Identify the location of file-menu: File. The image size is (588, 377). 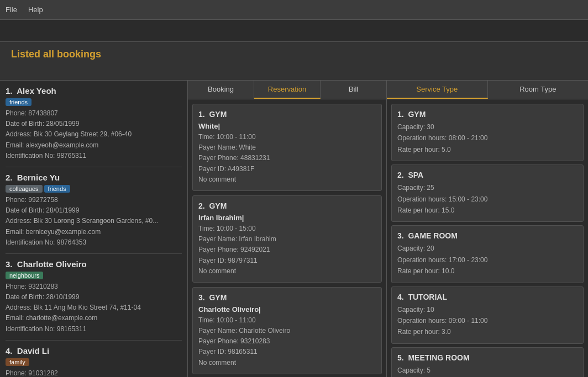
(11, 10).